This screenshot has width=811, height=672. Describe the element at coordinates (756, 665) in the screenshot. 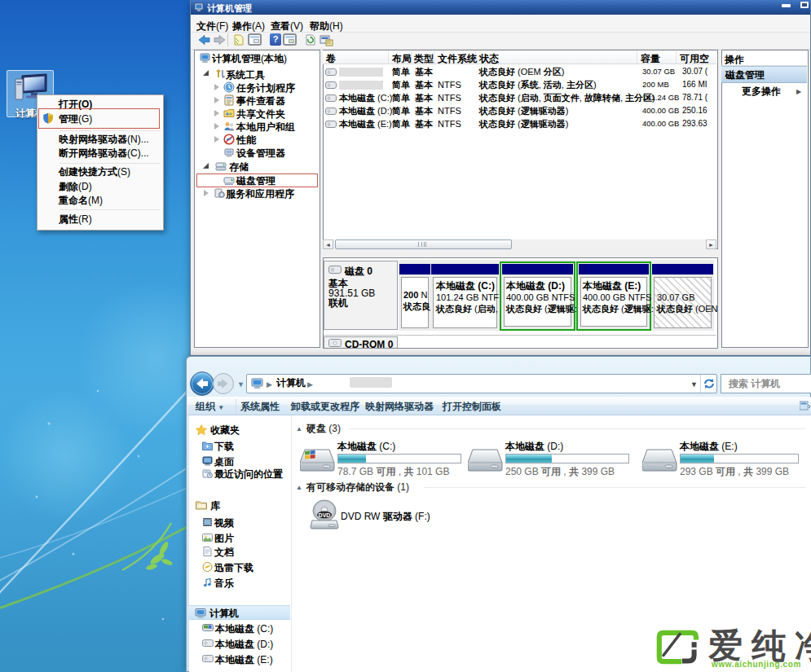

I see `svg-text: www.aichunjing.com` at that location.